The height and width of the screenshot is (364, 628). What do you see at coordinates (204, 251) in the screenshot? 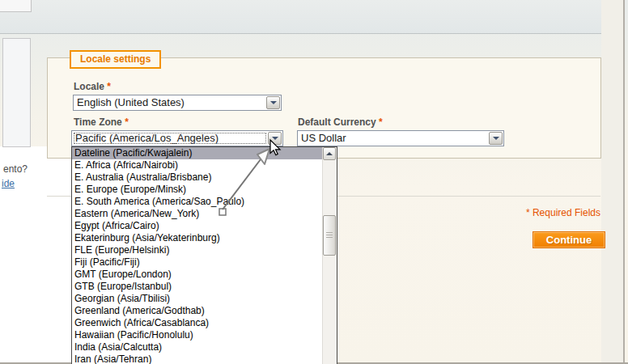
I see `timezone-option: FLE (Europe/Helsinki)` at bounding box center [204, 251].